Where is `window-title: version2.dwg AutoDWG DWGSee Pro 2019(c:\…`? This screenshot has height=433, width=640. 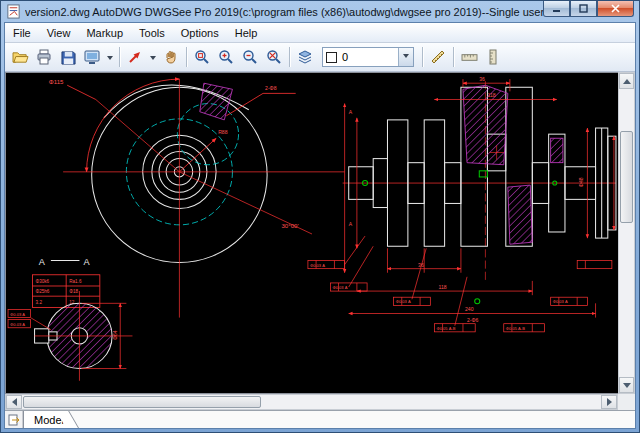
window-title: version2.dwg AutoDWG DWGSee Pro 2019(c:\… is located at coordinates (303, 12).